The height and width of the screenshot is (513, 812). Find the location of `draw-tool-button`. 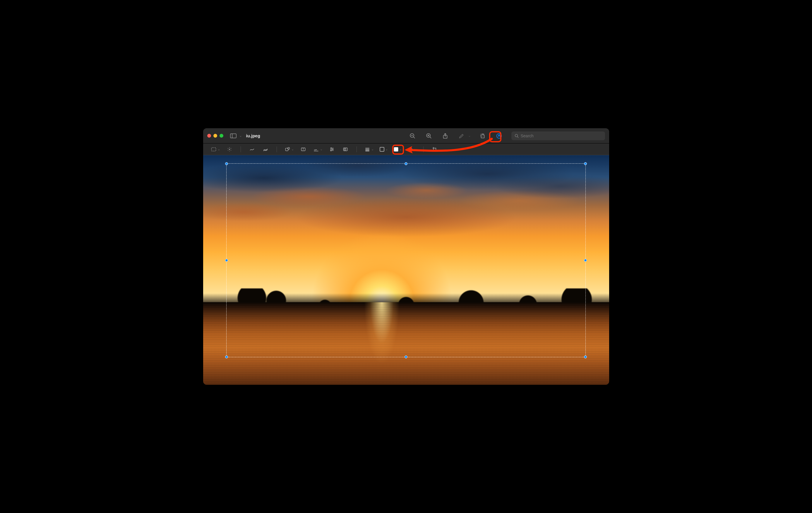

draw-tool-button is located at coordinates (265, 149).